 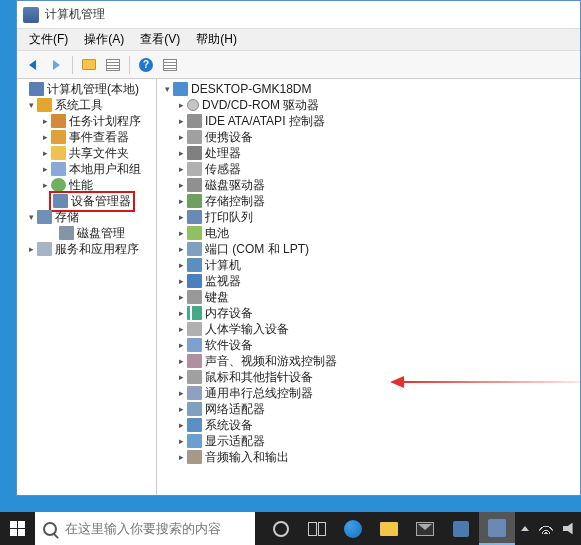 What do you see at coordinates (368, 425) in the screenshot?
I see `device-category: ▸系统设备` at bounding box center [368, 425].